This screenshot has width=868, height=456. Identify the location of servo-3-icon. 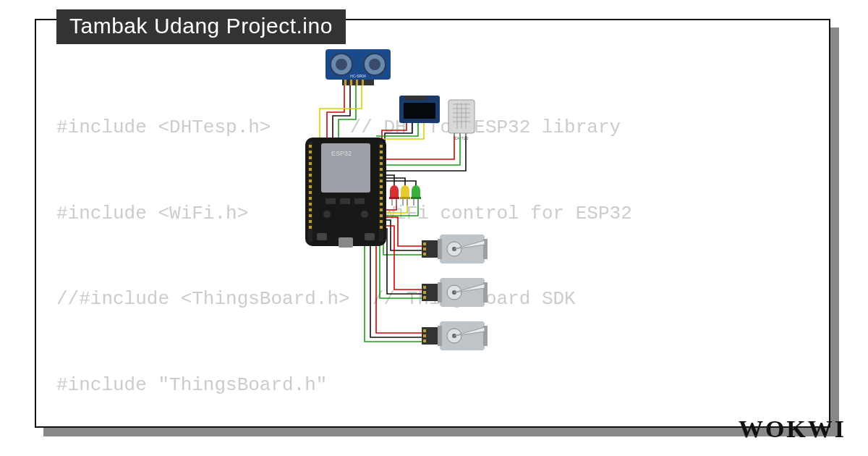
(454, 336).